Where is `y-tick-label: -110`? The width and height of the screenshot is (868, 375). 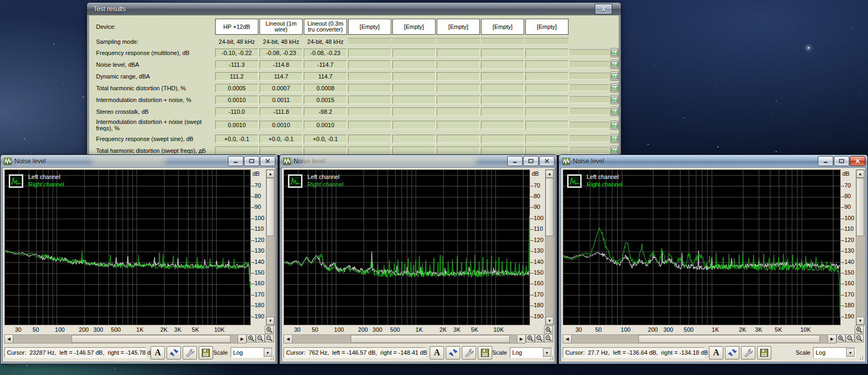
y-tick-label: -110 is located at coordinates (537, 229).